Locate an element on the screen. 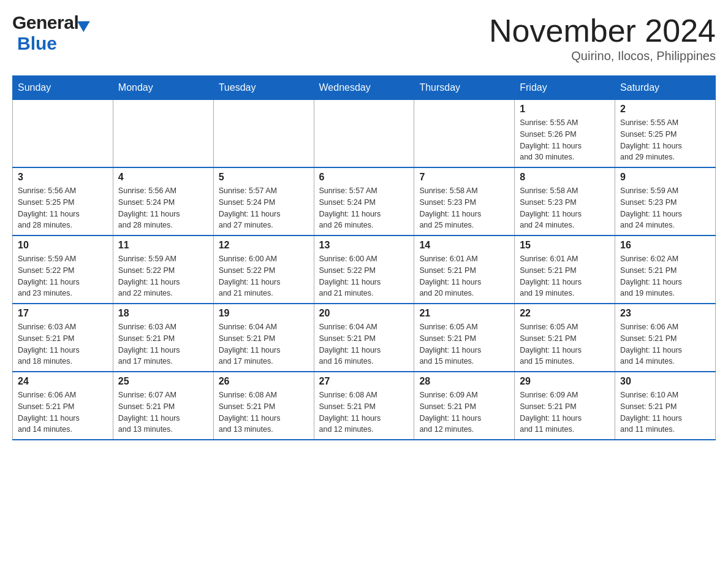 The height and width of the screenshot is (563, 728). day-number: 27 is located at coordinates (364, 381).